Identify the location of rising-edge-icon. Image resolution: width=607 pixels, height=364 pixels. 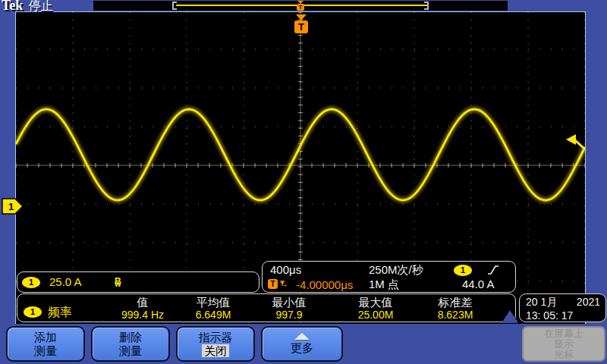
(493, 270).